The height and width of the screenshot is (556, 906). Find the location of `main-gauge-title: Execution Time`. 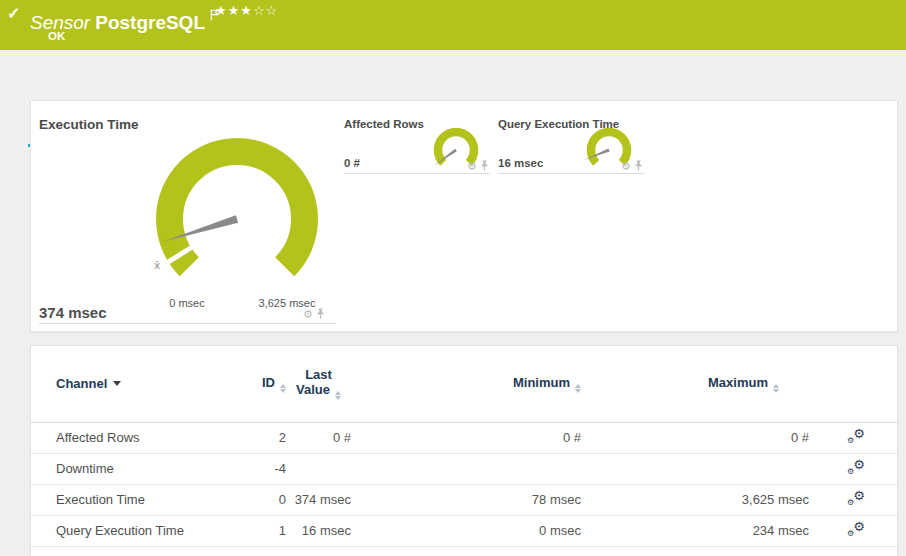

main-gauge-title: Execution Time is located at coordinates (89, 124).